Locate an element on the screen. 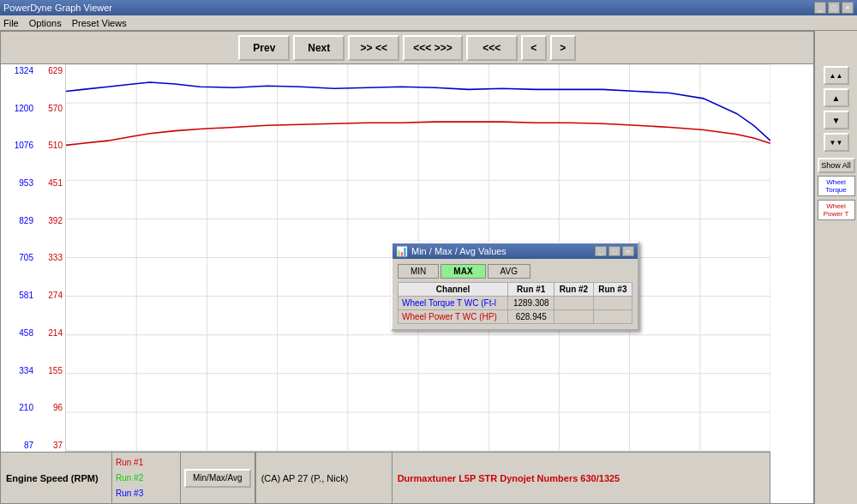  row1-run3 is located at coordinates (612, 303).